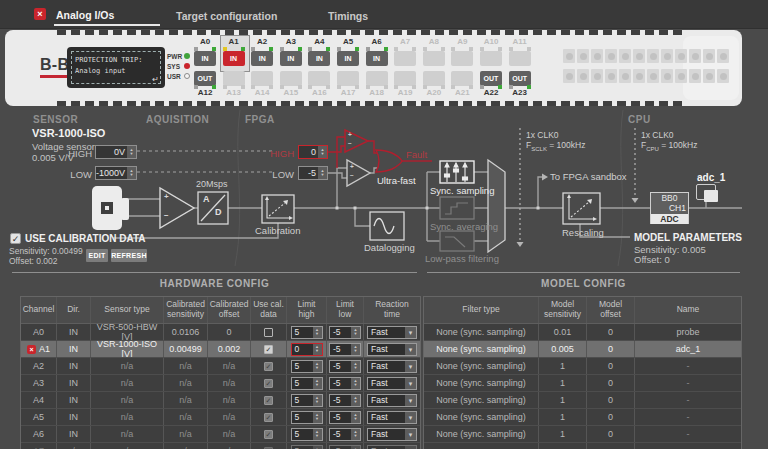 The width and height of the screenshot is (768, 449). Describe the element at coordinates (68, 133) in the screenshot. I see `sensor-name: VSR-1000-ISO` at that location.